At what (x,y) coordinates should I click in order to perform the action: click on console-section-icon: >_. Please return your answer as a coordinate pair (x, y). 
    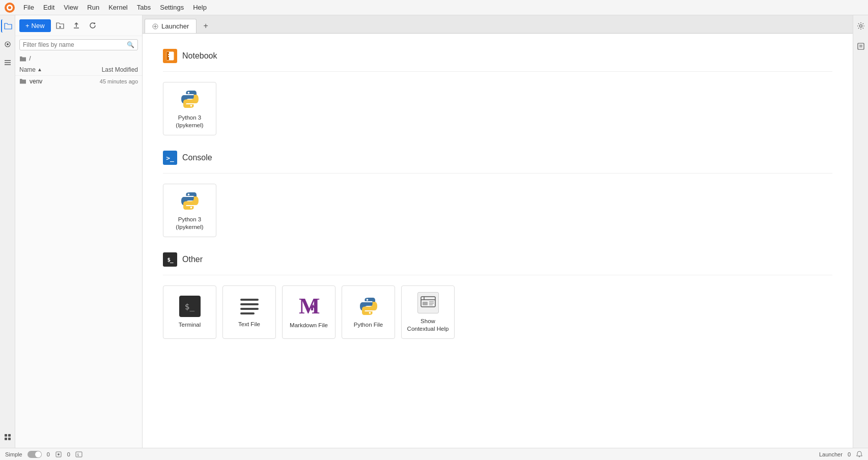
    Looking at the image, I should click on (170, 158).